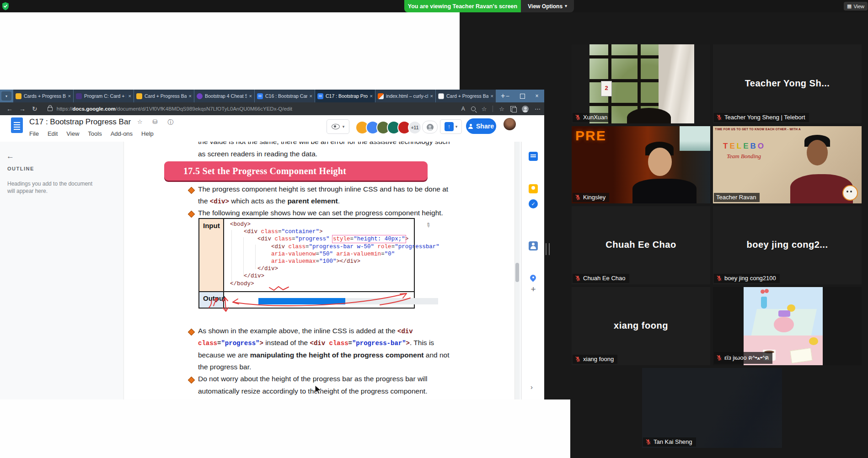 This screenshot has width=868, height=458. I want to click on document-scrollbar-thumb, so click(517, 272).